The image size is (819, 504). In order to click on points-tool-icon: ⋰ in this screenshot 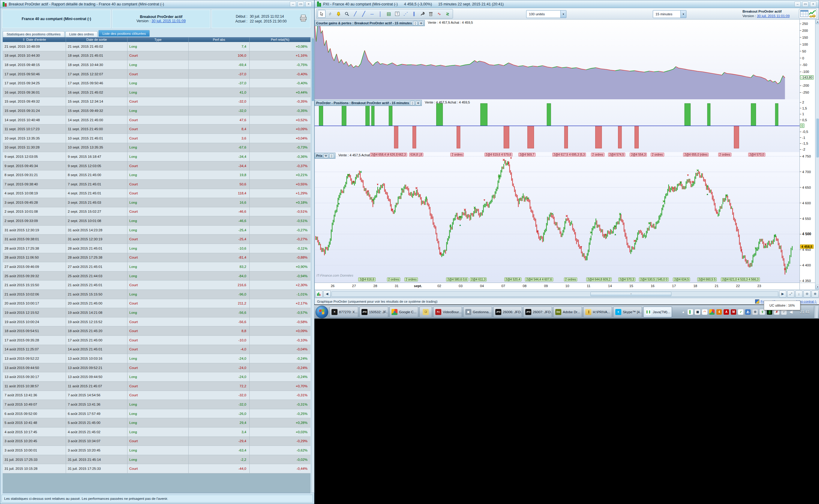, I will do `click(405, 14)`.